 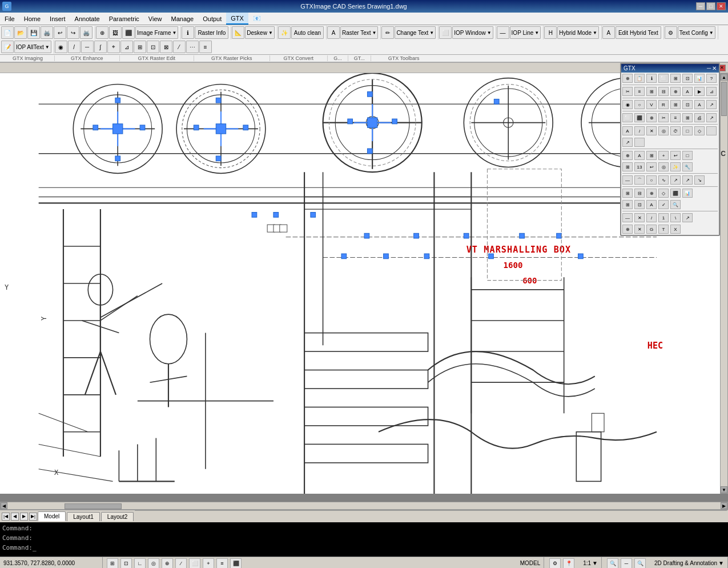 What do you see at coordinates (33, 47) in the screenshot?
I see `iop-alltext-dropdown: IOP AllText▼` at bounding box center [33, 47].